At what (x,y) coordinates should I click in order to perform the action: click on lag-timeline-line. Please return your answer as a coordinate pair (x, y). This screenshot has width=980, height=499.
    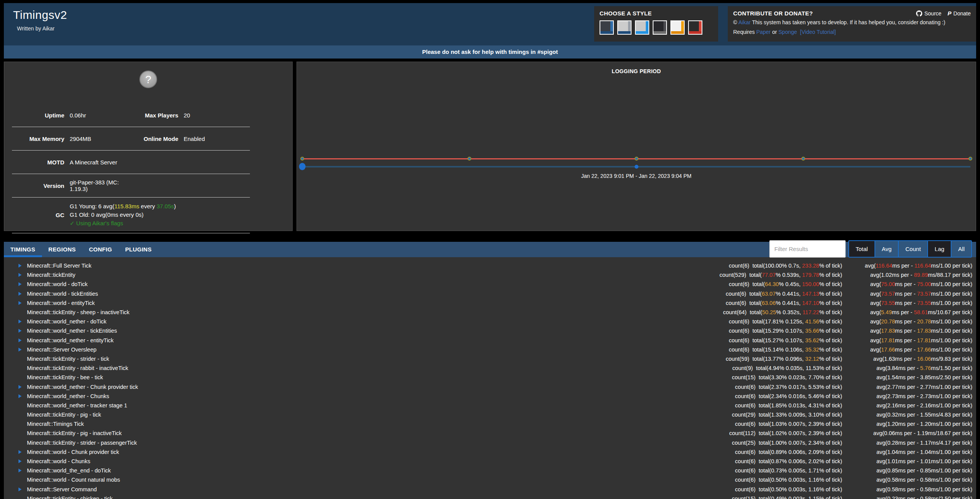
    Looking at the image, I should click on (636, 167).